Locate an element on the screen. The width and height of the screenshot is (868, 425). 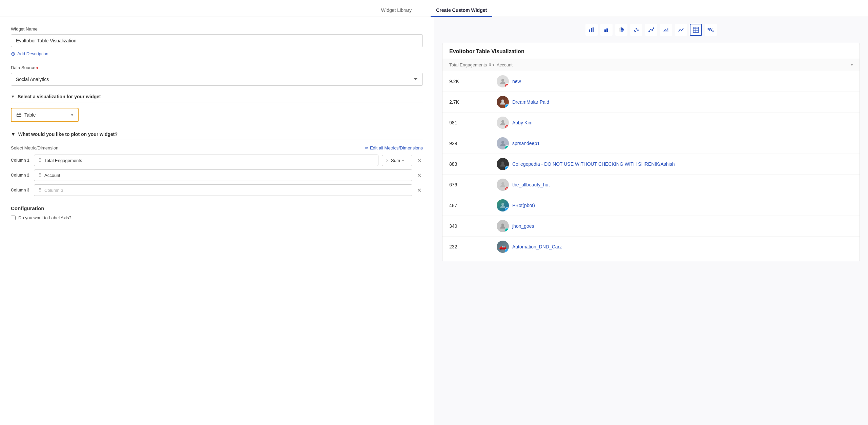
pencil-icon: ✏ is located at coordinates (367, 148).